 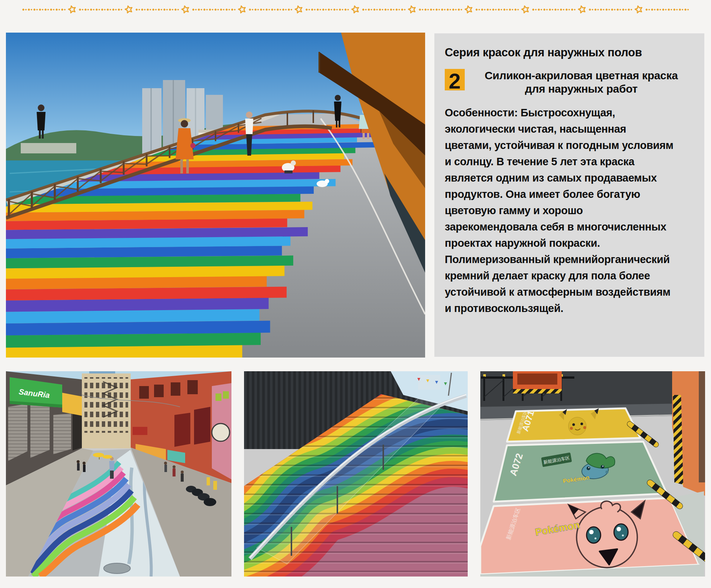 I want to click on photo-rainbow-stairs, so click(x=356, y=474).